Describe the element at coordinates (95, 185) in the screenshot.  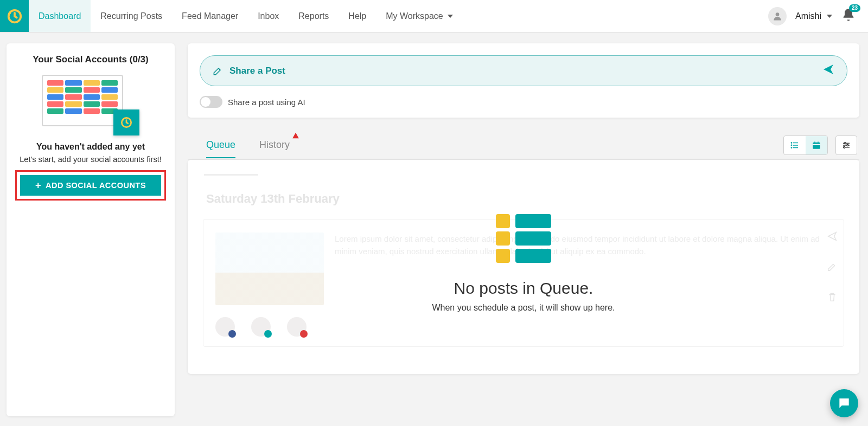
I see `add-button-label: ADD SOCIAL ACCOUNTS` at that location.